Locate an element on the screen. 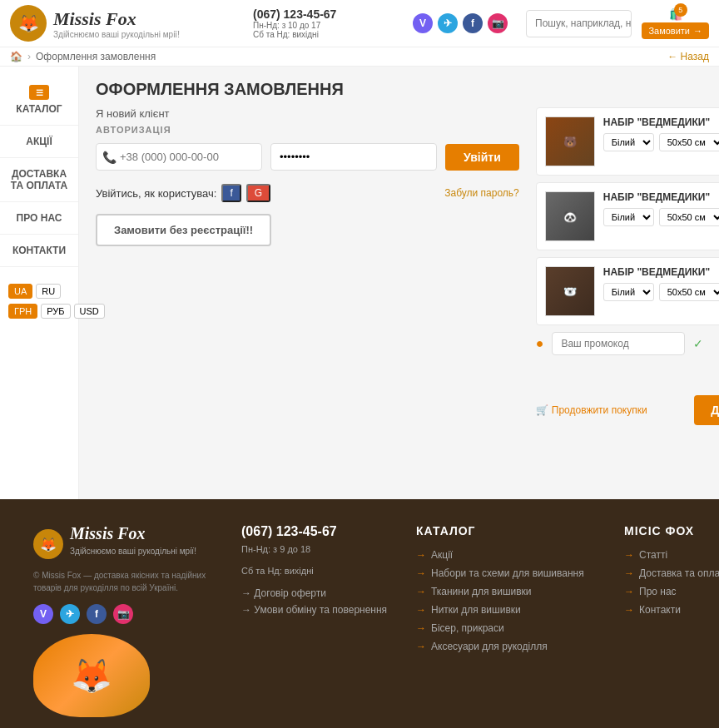 The image size is (719, 728). phone-input is located at coordinates (179, 156).